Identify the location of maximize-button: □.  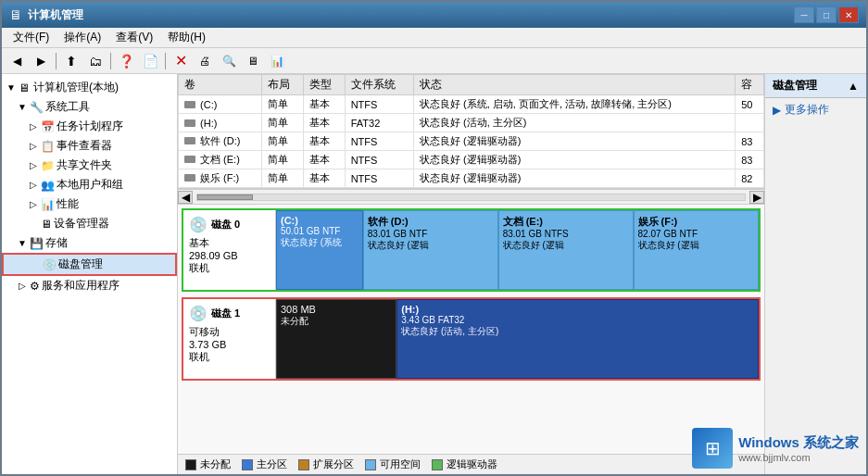
(826, 15).